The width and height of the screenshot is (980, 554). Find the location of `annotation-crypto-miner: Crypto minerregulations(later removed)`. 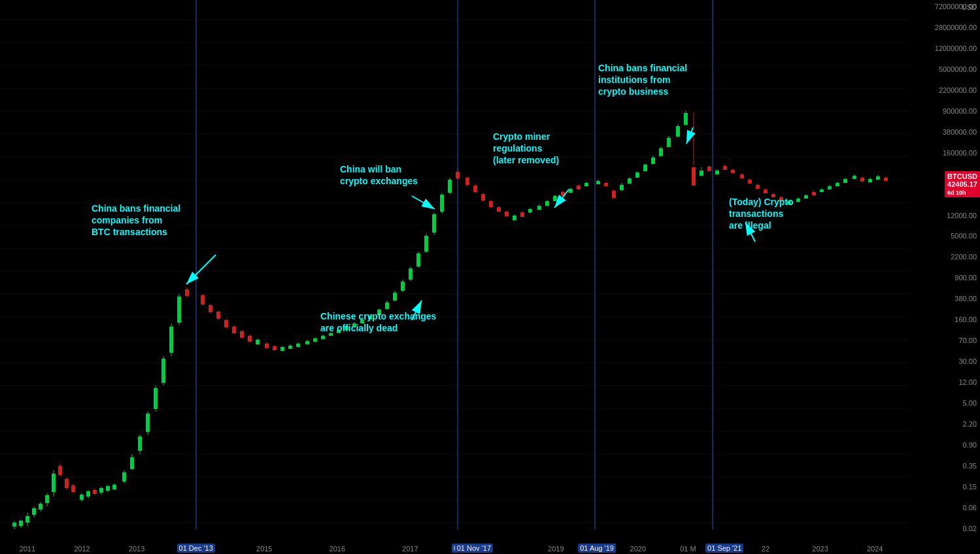

annotation-crypto-miner: Crypto minerregulations(later removed) is located at coordinates (526, 149).